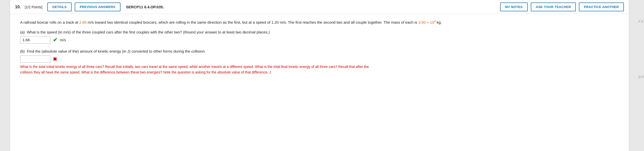  Describe the element at coordinates (319, 7) in the screenshot. I see `header-bar: 10. [1/2 Points] DETAILS PREVIOUS ANSWER…` at that location.